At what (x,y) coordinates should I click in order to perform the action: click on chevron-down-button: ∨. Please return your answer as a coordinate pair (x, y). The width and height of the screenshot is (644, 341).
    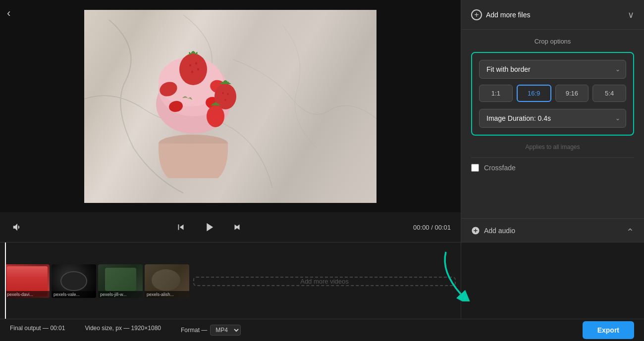
    Looking at the image, I should click on (631, 15).